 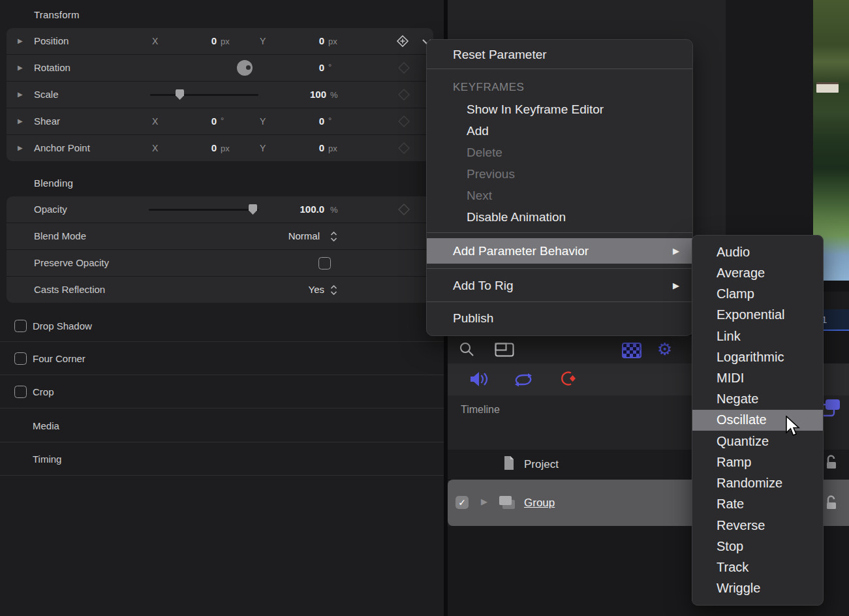 What do you see at coordinates (632, 350) in the screenshot?
I see `transparency-checkerboard-icon` at bounding box center [632, 350].